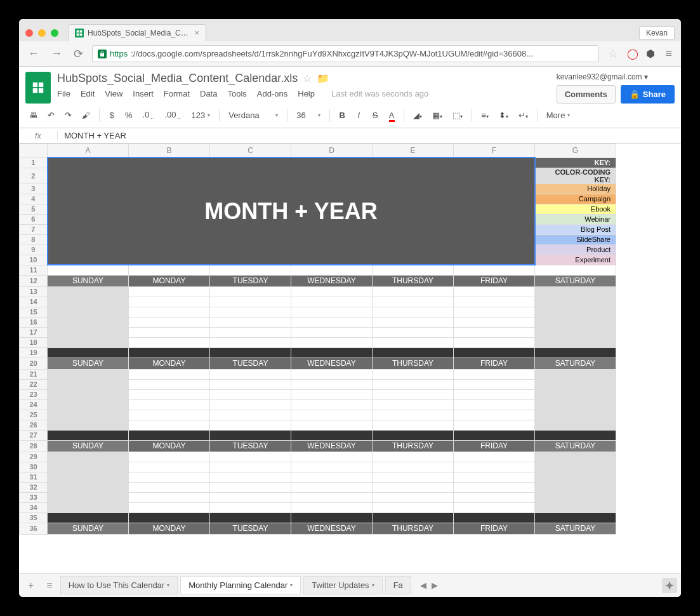 Image resolution: width=700 pixels, height=616 pixels. What do you see at coordinates (494, 151) in the screenshot?
I see `column-header: F` at bounding box center [494, 151].